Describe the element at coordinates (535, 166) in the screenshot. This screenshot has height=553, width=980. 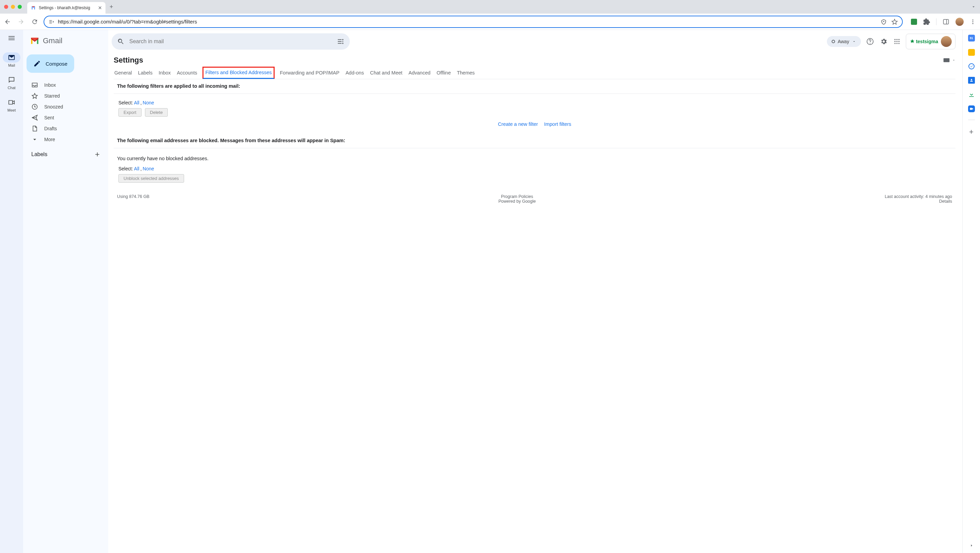
I see `blocked-controls: You currently have no blocked addresses.…` at that location.